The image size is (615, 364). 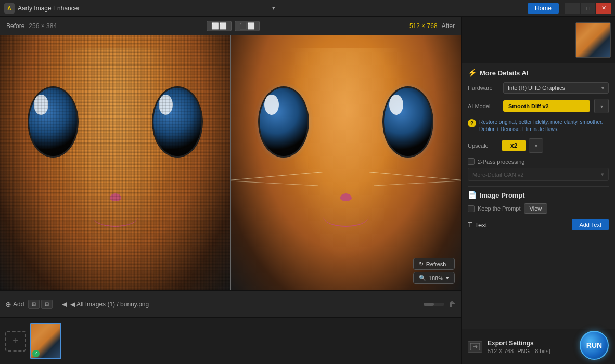 What do you see at coordinates (53, 122) in the screenshot?
I see `cat-left-eye` at bounding box center [53, 122].